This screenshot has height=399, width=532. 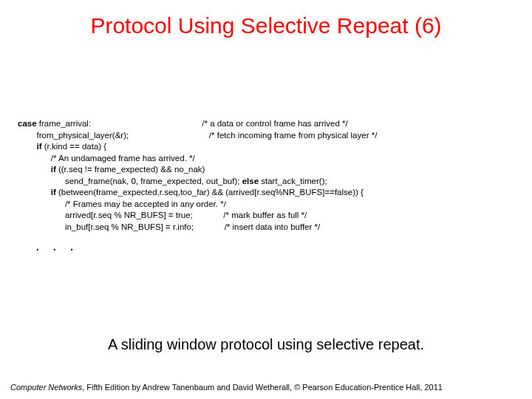 I want to click on code-l3: (r.kind == data) {, so click(x=75, y=146).